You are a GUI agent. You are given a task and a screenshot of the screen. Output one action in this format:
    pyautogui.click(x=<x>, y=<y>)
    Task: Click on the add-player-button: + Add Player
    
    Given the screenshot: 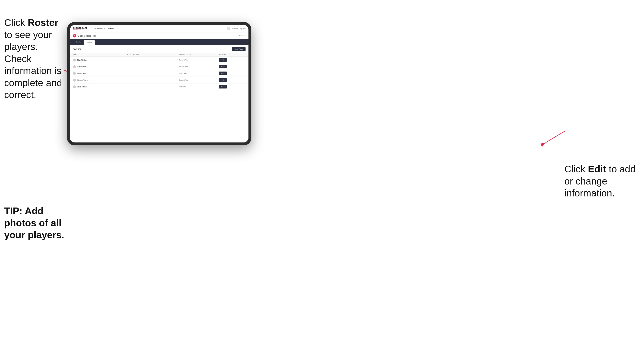 What is the action you would take?
    pyautogui.click(x=238, y=49)
    